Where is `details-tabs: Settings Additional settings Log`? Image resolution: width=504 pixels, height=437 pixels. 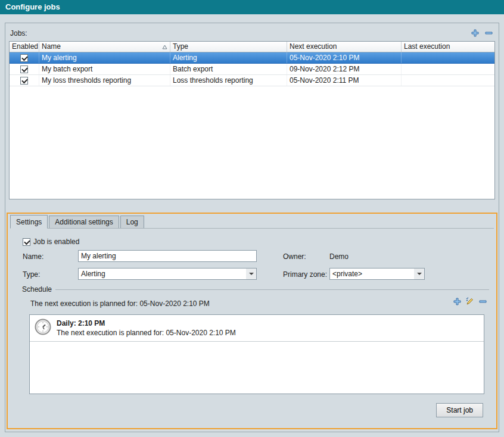
details-tabs: Settings Additional settings Log is located at coordinates (252, 222).